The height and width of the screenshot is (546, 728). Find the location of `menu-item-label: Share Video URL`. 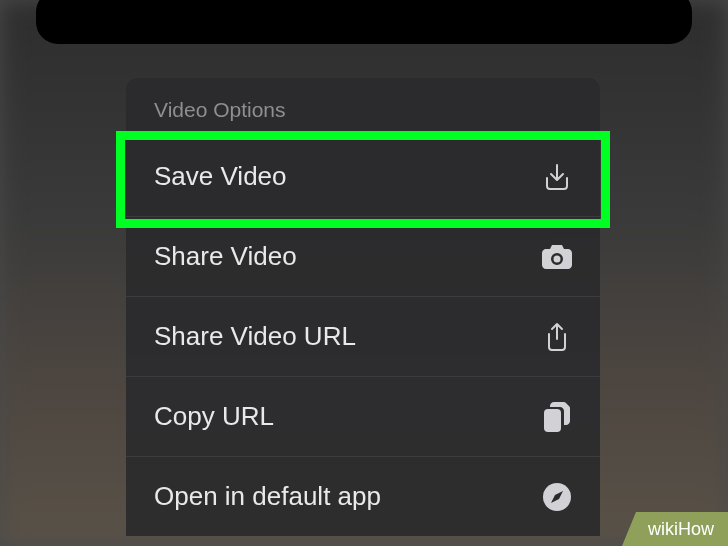

menu-item-label: Share Video URL is located at coordinates (255, 336).